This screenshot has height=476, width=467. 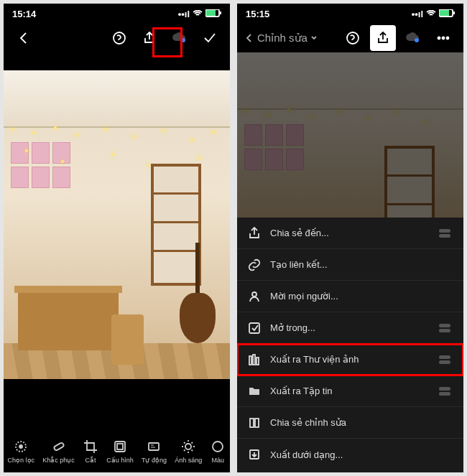 What do you see at coordinates (218, 451) in the screenshot?
I see `tool-color: Màu` at bounding box center [218, 451].